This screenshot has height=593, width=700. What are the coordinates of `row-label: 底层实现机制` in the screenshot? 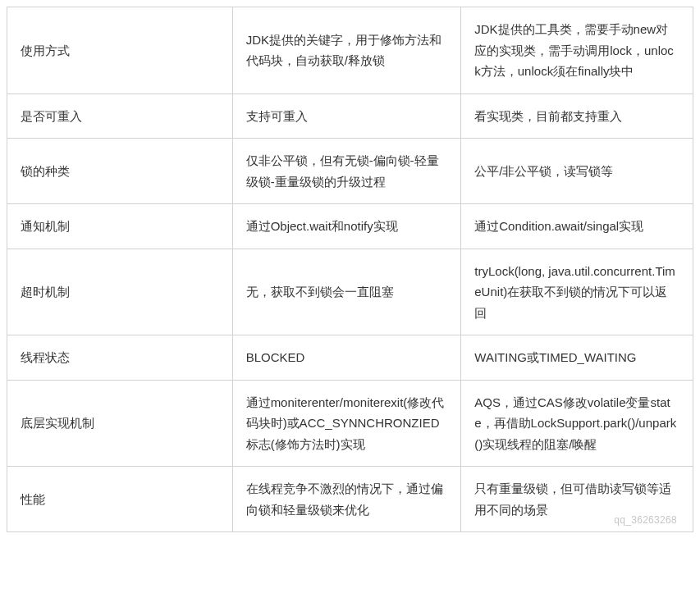 It's located at (120, 423).